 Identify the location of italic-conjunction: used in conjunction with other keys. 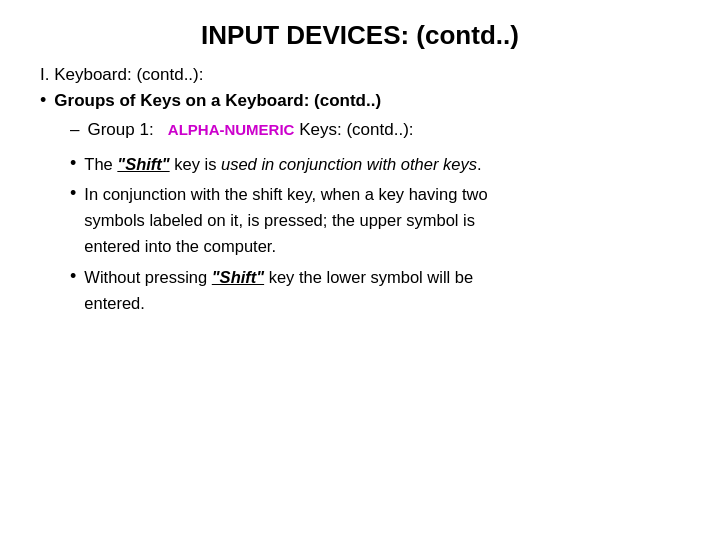
(349, 164).